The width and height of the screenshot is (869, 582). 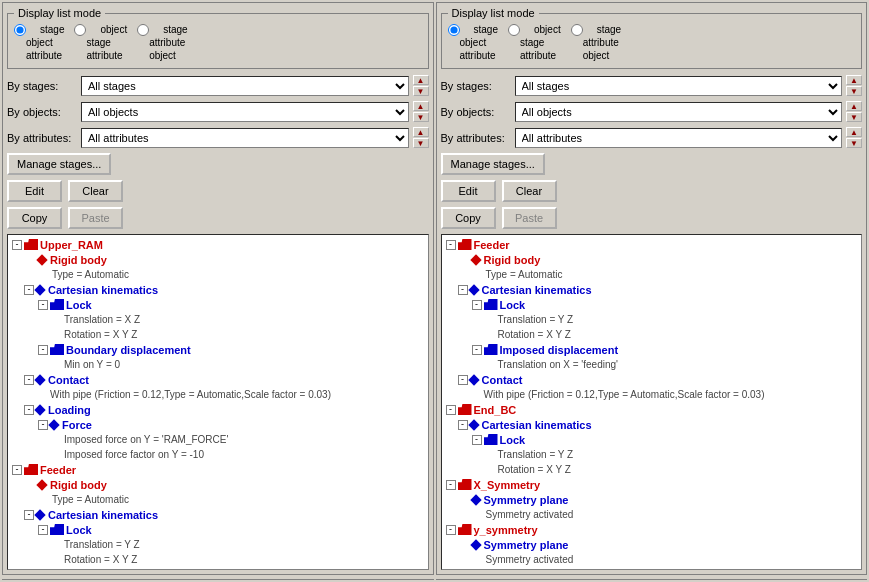 I want to click on expand-imposed-disp-r: -, so click(x=477, y=350).